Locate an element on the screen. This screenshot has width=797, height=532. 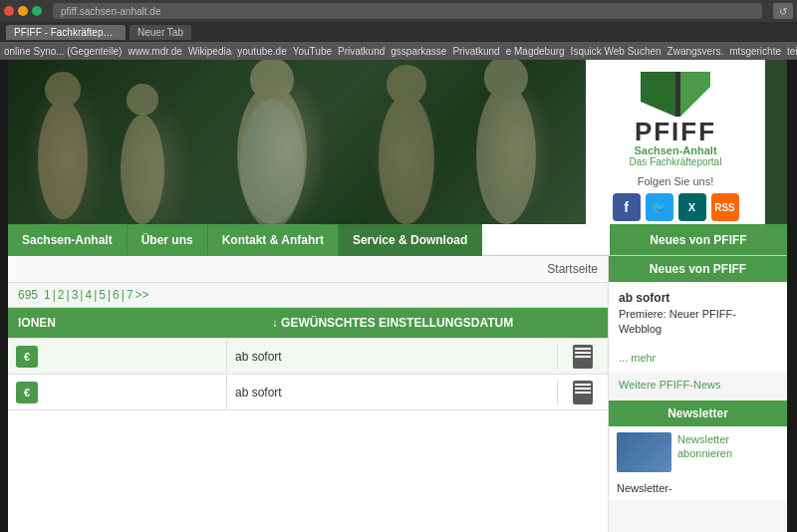
nav-left: Sachsen-Anhalt Über uns Kontakt & Anfahr… is located at coordinates (308, 239).